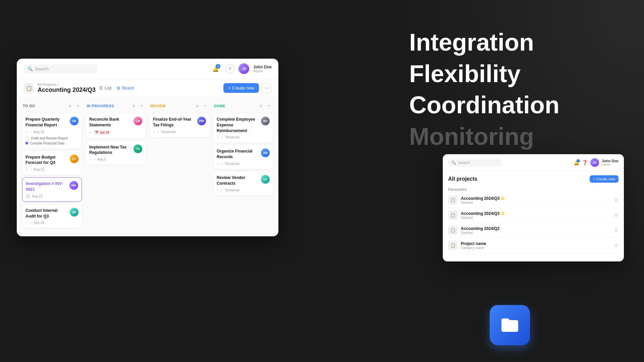 This screenshot has width=644, height=362. Describe the element at coordinates (241, 88) in the screenshot. I see `create-new-button: + Create new` at that location.